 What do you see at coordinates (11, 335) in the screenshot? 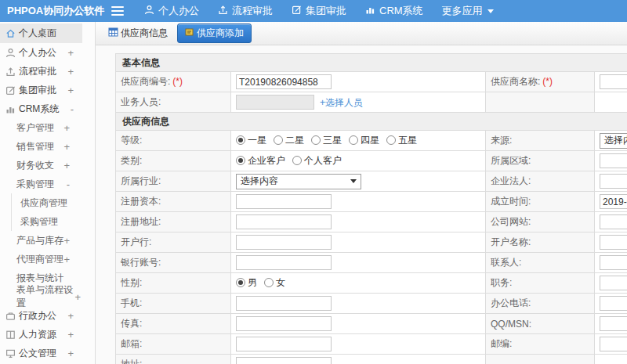
I see `book-icon` at bounding box center [11, 335].